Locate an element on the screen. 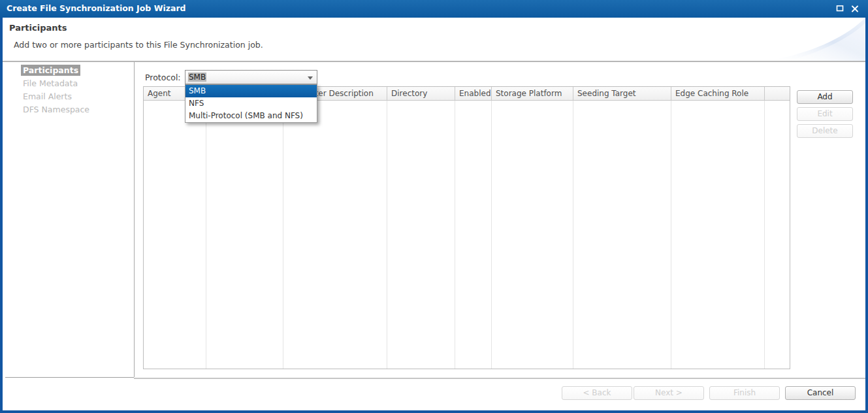 The image size is (868, 413). close-icon is located at coordinates (855, 8).